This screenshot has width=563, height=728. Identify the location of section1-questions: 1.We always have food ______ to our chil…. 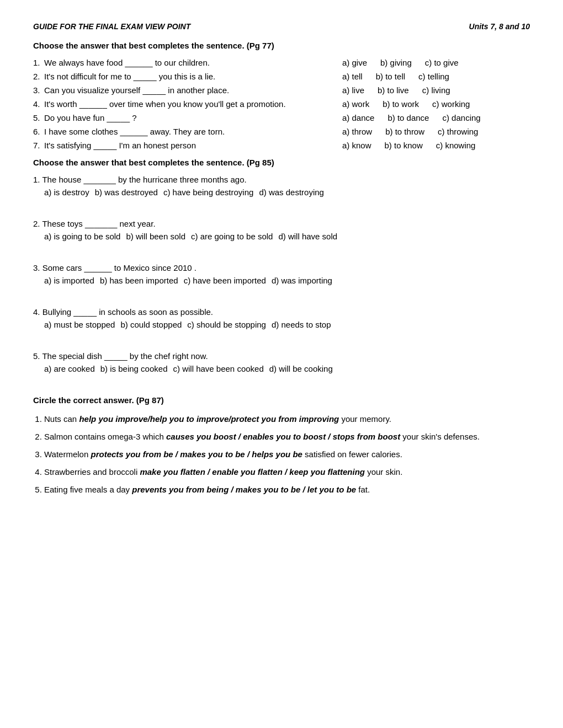
(282, 104).